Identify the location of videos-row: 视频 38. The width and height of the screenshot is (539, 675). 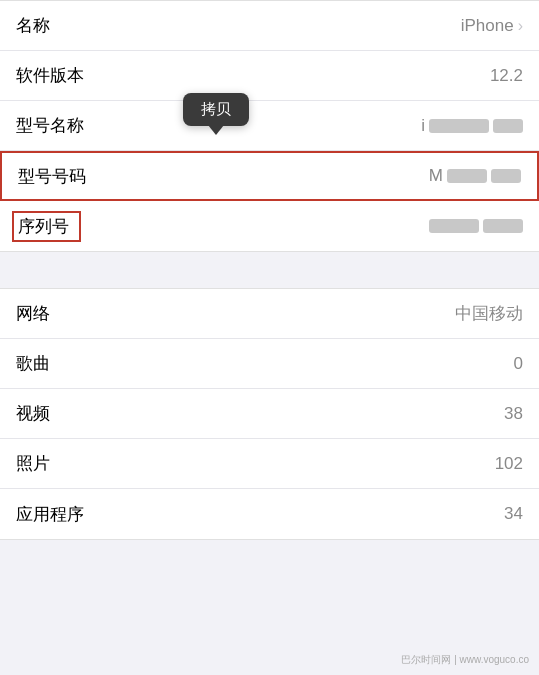
(270, 414).